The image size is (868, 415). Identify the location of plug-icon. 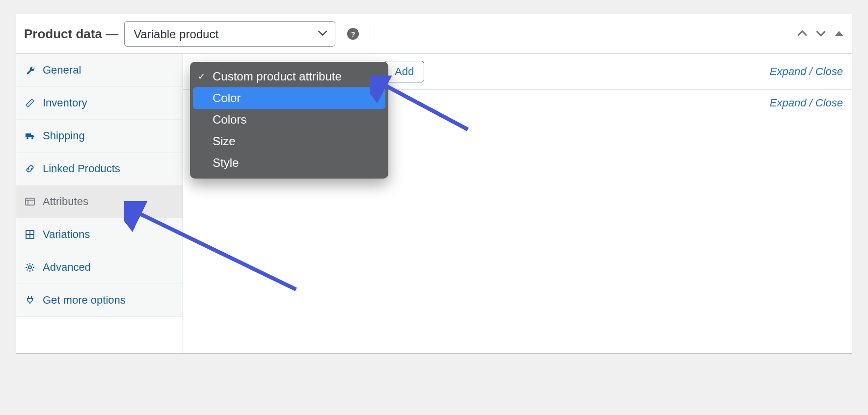
(30, 300).